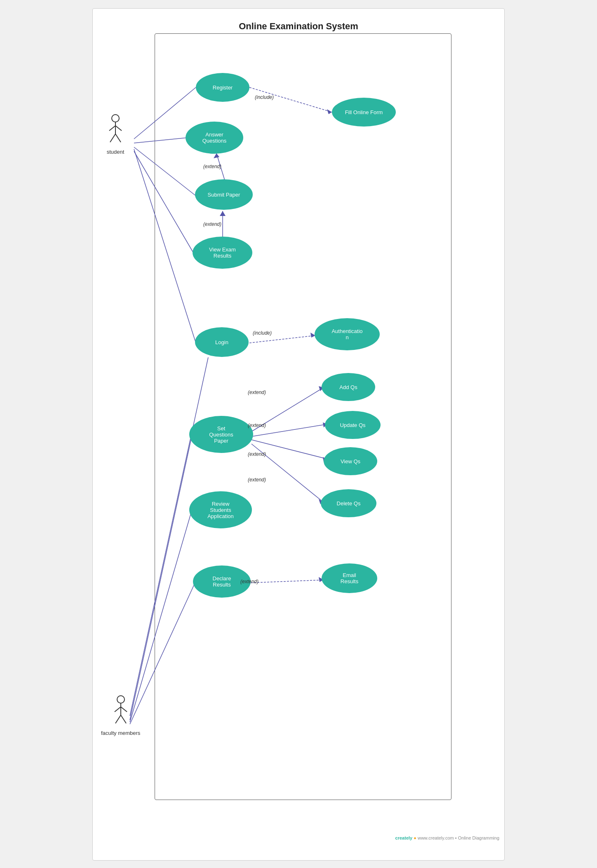 The height and width of the screenshot is (868, 597). I want to click on usecase-update-qs: Update Qs, so click(353, 425).